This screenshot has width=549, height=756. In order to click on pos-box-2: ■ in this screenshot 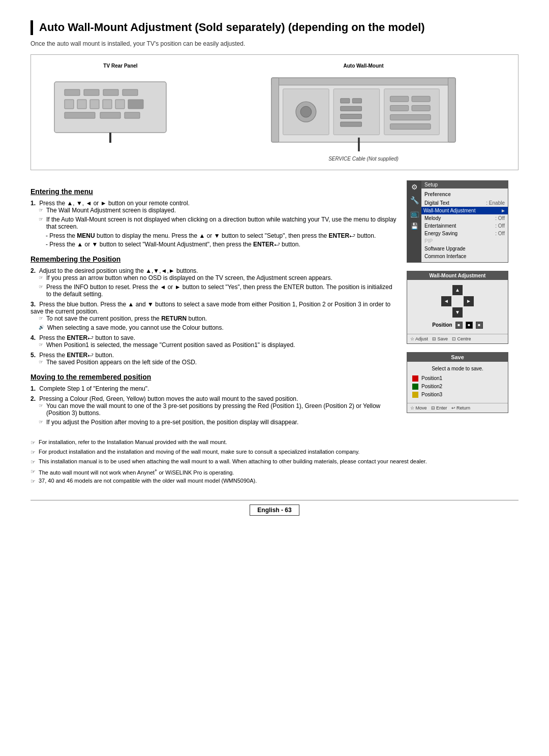, I will do `click(469, 325)`.